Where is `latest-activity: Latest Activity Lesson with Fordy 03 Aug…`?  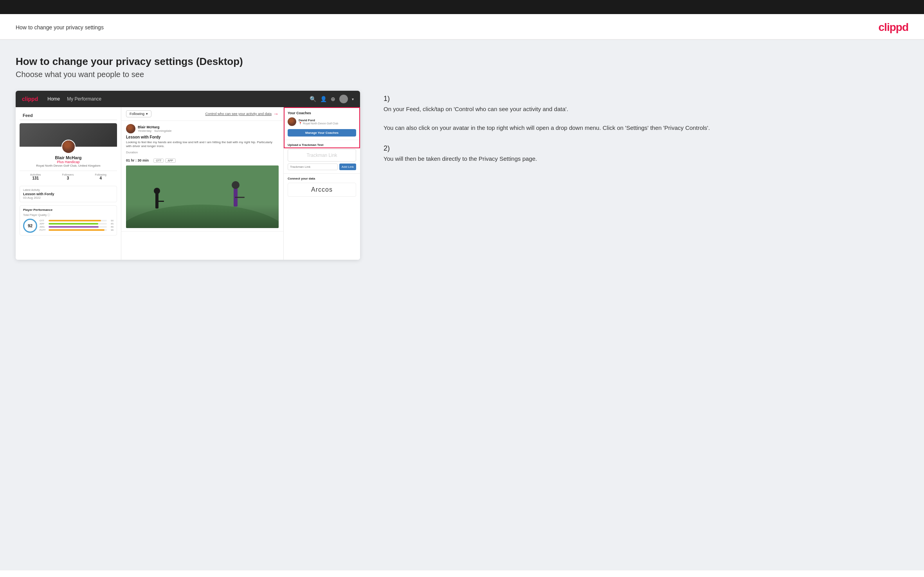
latest-activity: Latest Activity Lesson with Fordy 03 Aug… is located at coordinates (68, 194).